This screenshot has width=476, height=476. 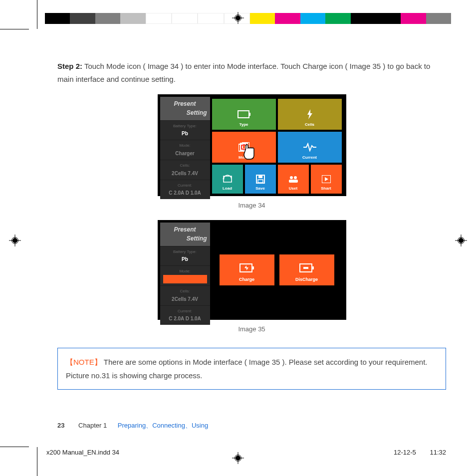 I want to click on indd-time: 11:32, so click(x=438, y=452).